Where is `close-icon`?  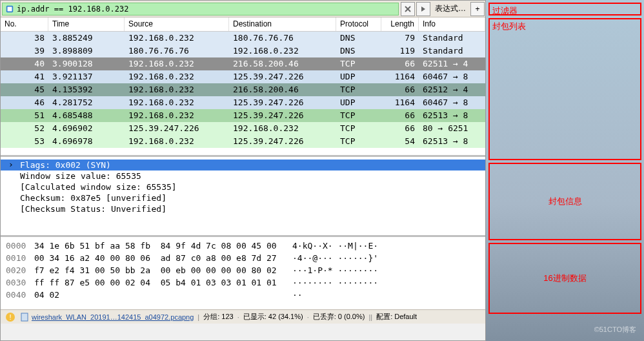
close-icon is located at coordinates (408, 9).